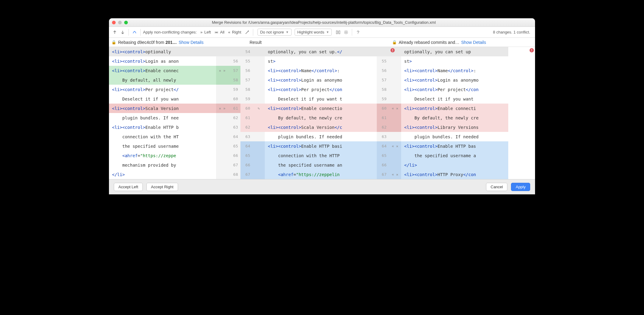  What do you see at coordinates (128, 187) in the screenshot?
I see `accept-left-button: Accept Left` at bounding box center [128, 187].